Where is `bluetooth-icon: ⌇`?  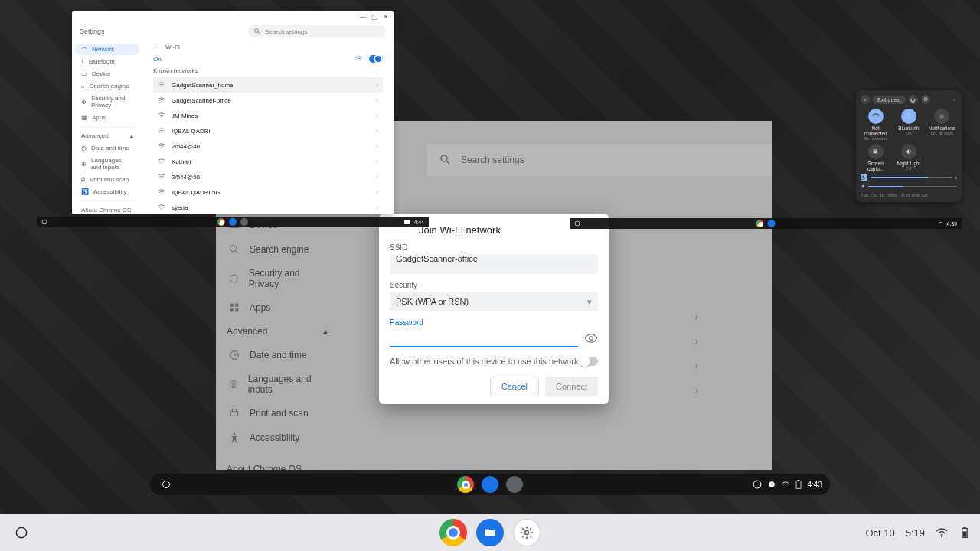
bluetooth-icon: ⌇ is located at coordinates (908, 116).